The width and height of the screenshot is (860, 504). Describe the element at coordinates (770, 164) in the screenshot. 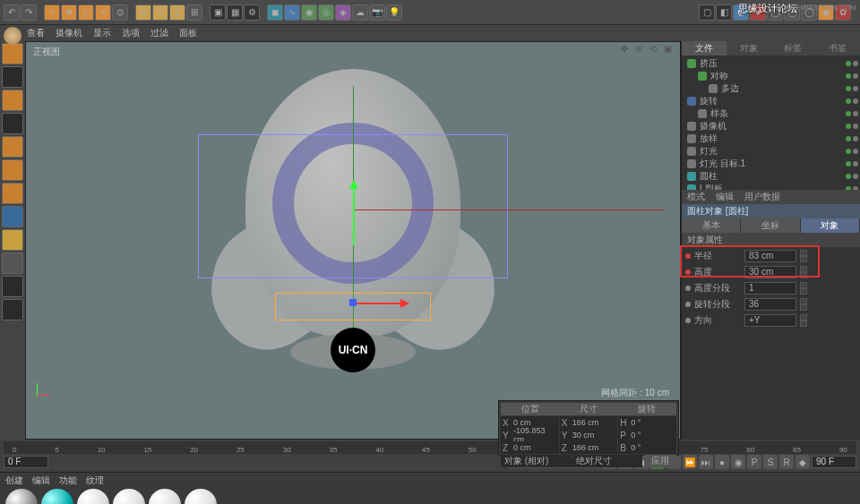

I see `tree-row: 灯光 目标.1` at that location.